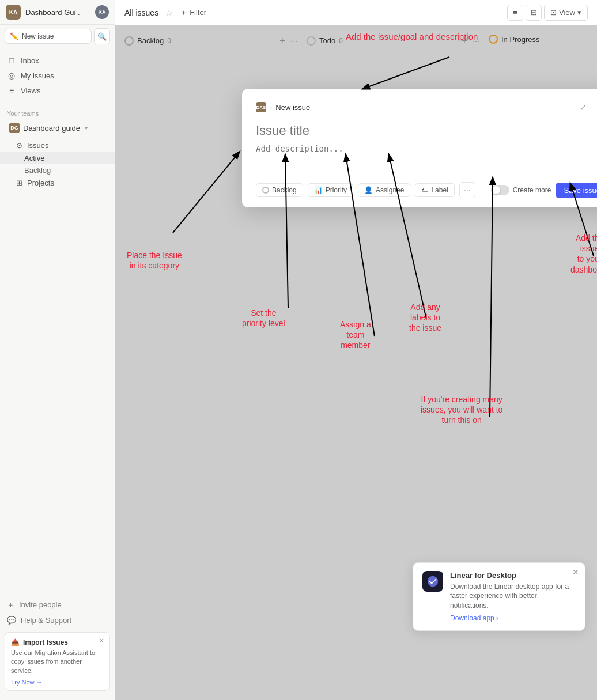  I want to click on modal-breadcrumb: DAS › New issue, so click(283, 107).